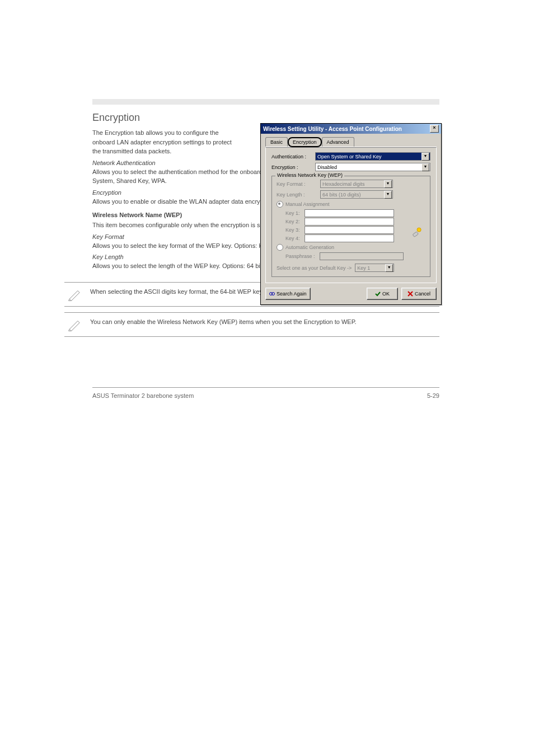  Describe the element at coordinates (300, 256) in the screenshot. I see `passphrase-label: Passphrase :` at that location.